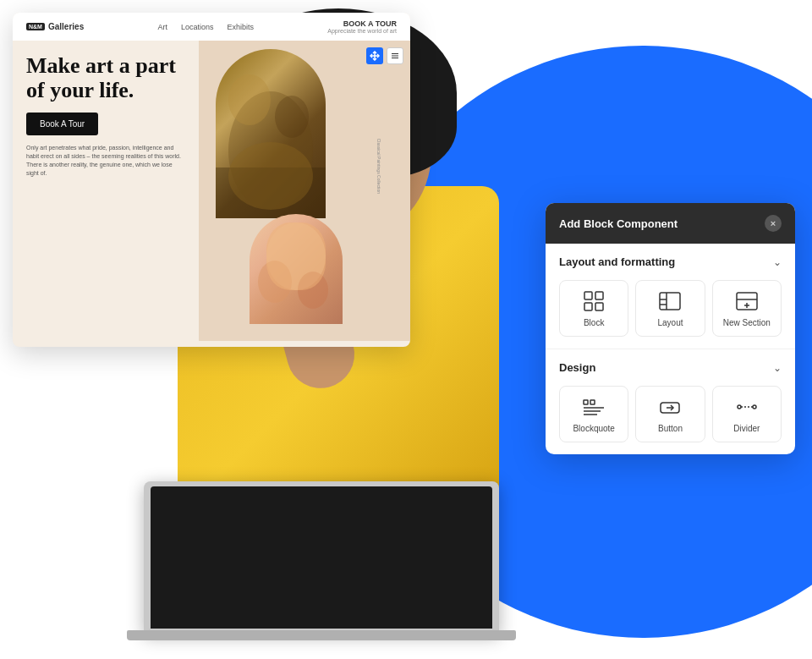 The image size is (812, 659). Describe the element at coordinates (66, 27) in the screenshot. I see `logo-text: Galleries` at that location.